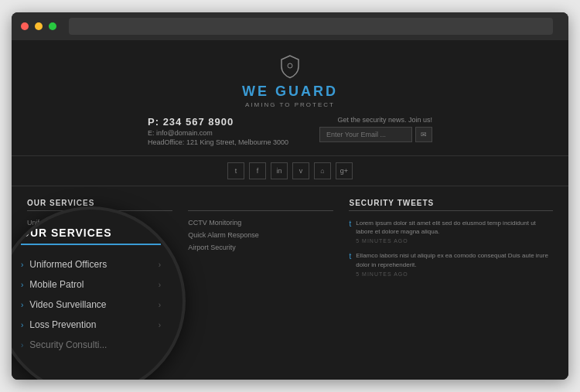 The image size is (580, 392). Describe the element at coordinates (91, 285) in the screenshot. I see `sidebar-item-mobile-patrol: › Mobile Patrol ›` at that location.